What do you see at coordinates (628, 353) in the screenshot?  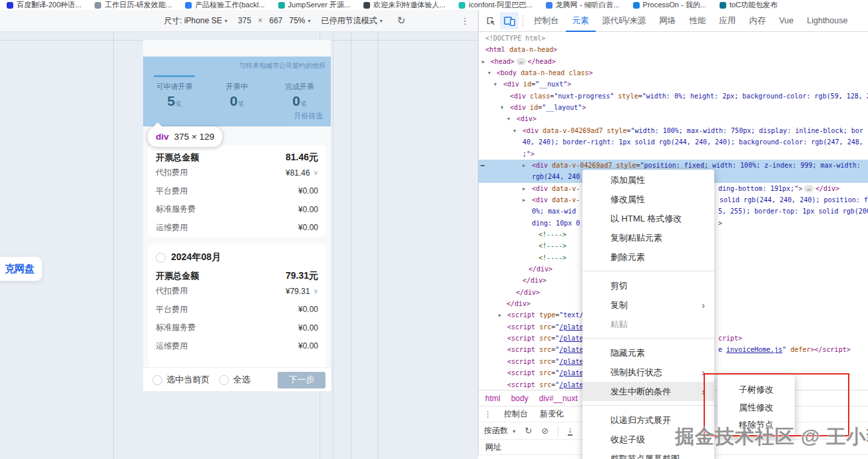 I see `menu-item-label: 隐藏元素` at bounding box center [628, 353].